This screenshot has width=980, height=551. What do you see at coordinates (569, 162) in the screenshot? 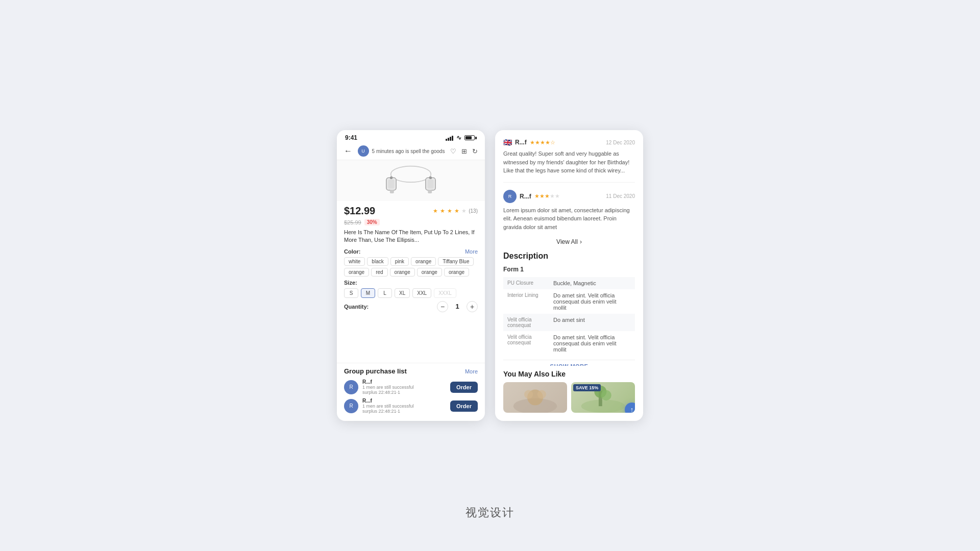
I see `review-text-1: Great quality! Super soft and very hugga…` at bounding box center [569, 162].